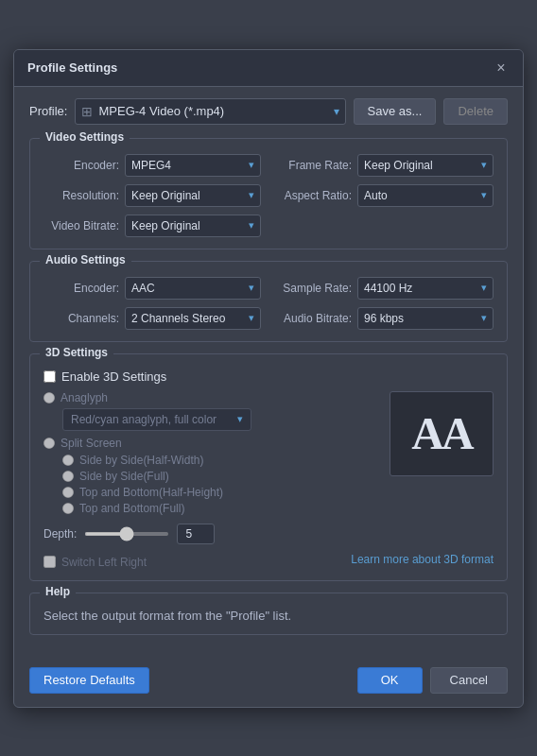 This screenshot has width=537, height=756. Describe the element at coordinates (142, 460) in the screenshot. I see `side-by-side-half-label: Side by Side(Half-Width)` at that location.